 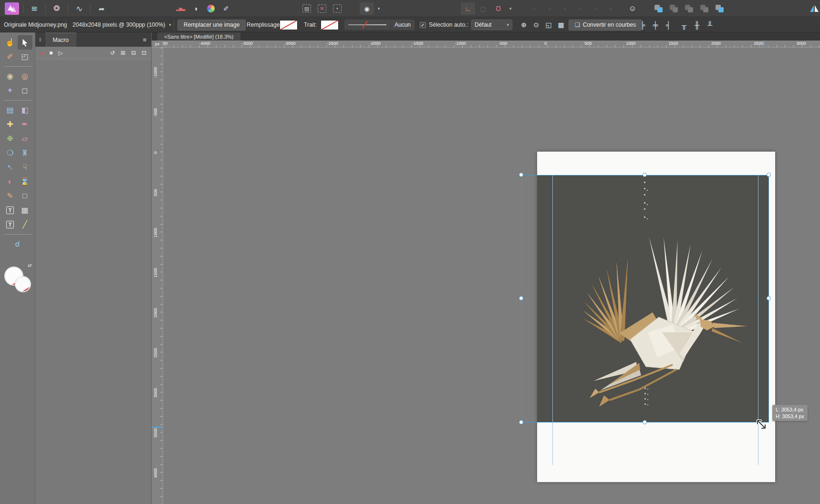 What do you see at coordinates (645, 298) in the screenshot?
I see `selection-bounding-box` at bounding box center [645, 298].